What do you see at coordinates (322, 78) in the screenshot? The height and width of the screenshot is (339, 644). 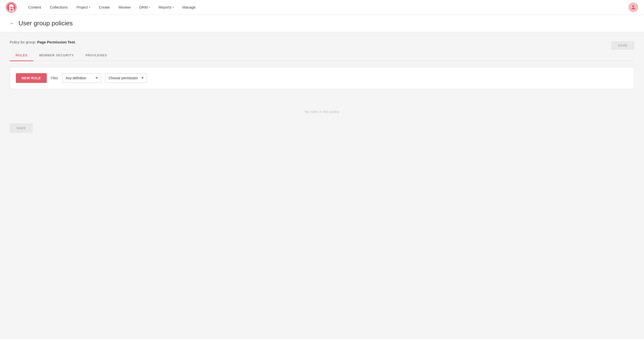 I see `rules-card: NEW RULE Filter Any definition Choose pe…` at bounding box center [322, 78].